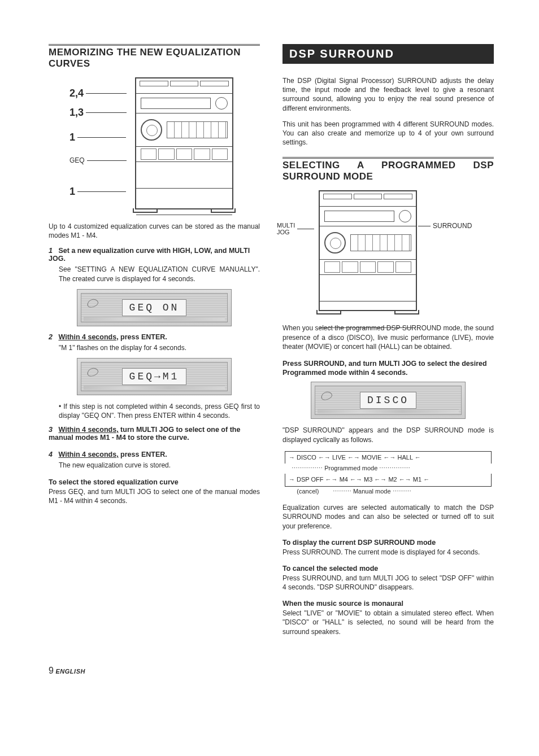 This screenshot has height=756, width=539. Describe the element at coordinates (51, 671) in the screenshot. I see `page-number: 9` at that location.